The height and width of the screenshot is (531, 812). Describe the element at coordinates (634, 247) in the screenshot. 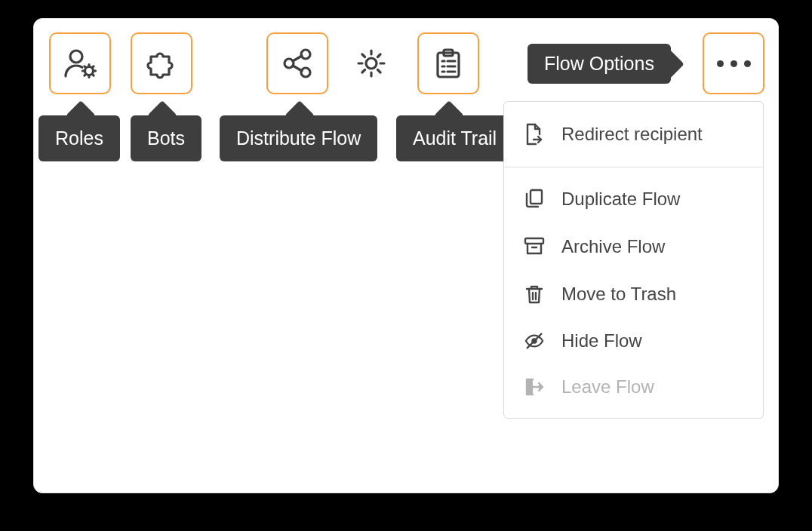

I see `menu-item-archive-flow: Archive Flow` at that location.